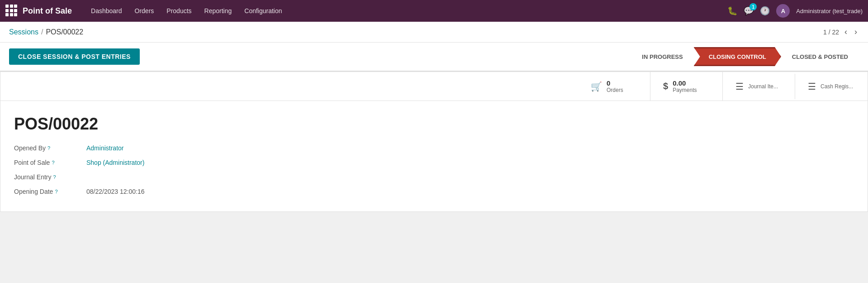 The height and width of the screenshot is (283, 868). What do you see at coordinates (33, 192) in the screenshot?
I see `opening-date-label: Opening Date` at bounding box center [33, 192].